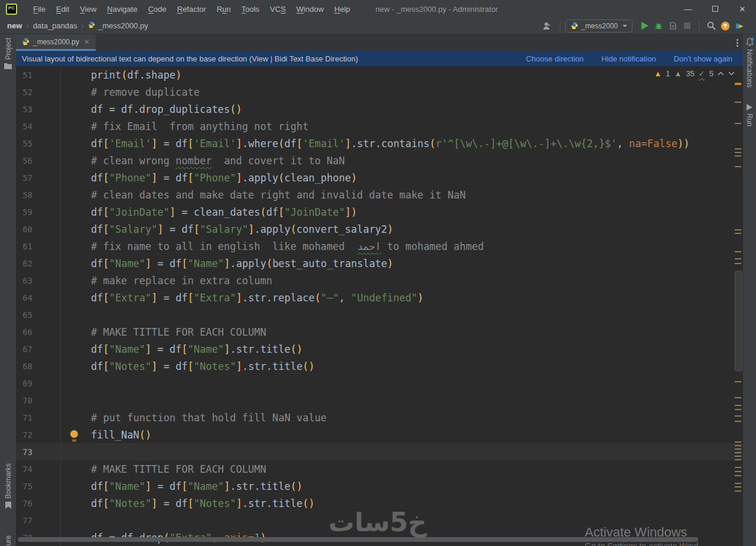 Image resolution: width=756 pixels, height=546 pixels. What do you see at coordinates (157, 9) in the screenshot?
I see `menu-code: Code` at bounding box center [157, 9].